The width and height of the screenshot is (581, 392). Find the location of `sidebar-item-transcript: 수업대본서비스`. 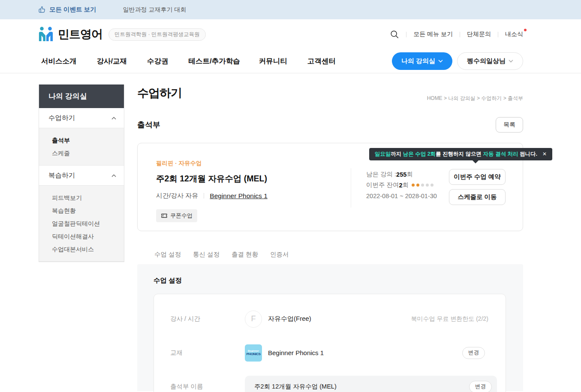

sidebar-item-transcript: 수업대본서비스 is located at coordinates (81, 249).